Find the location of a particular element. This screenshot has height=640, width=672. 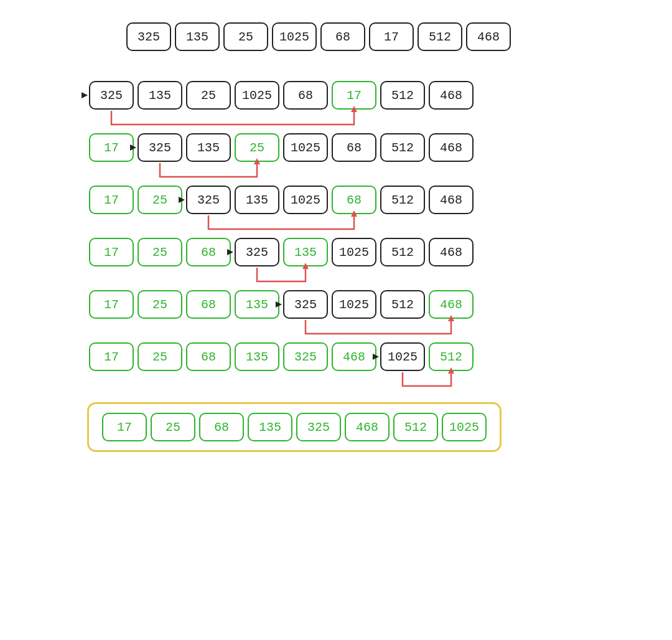

original-array: 3251352510256817512468 is located at coordinates (319, 37).